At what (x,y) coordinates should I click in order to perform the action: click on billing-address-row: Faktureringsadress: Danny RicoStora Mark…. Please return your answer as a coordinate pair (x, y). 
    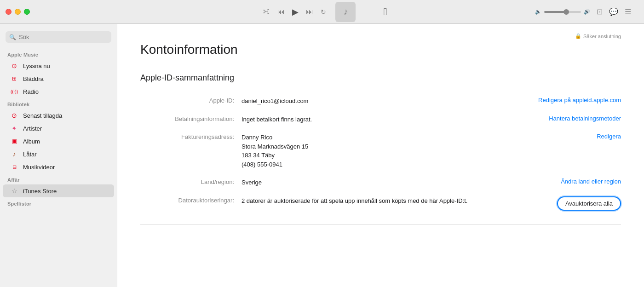
    Looking at the image, I should click on (381, 151).